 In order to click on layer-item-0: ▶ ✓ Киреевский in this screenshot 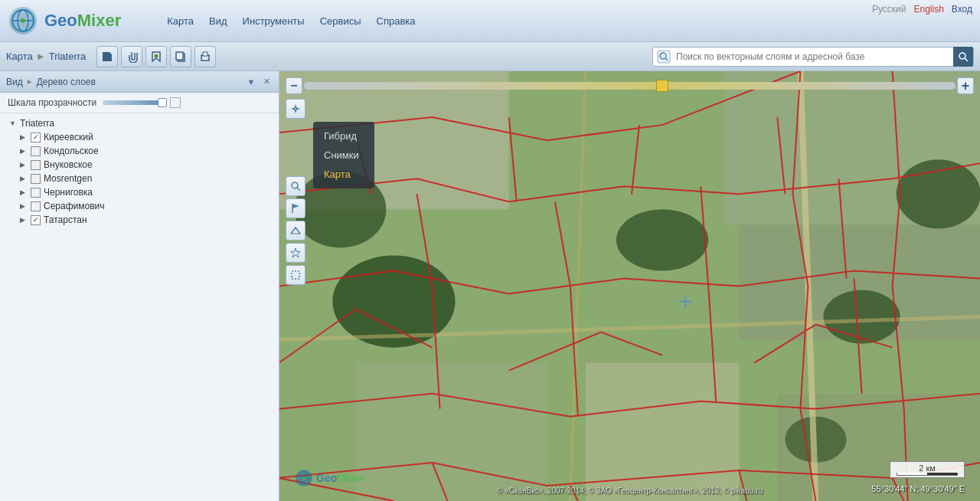, I will do `click(142, 137)`.